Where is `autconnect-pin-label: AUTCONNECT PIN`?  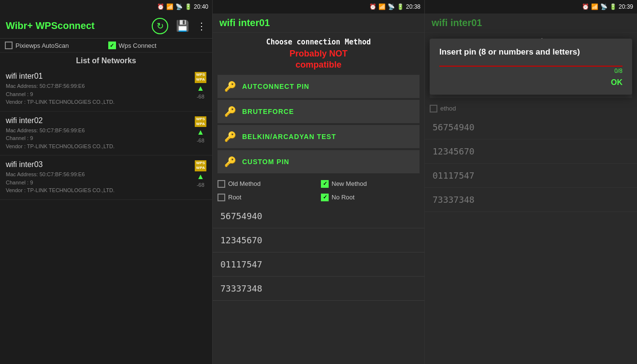
autconnect-pin-label: AUTCONNECT PIN is located at coordinates (275, 86).